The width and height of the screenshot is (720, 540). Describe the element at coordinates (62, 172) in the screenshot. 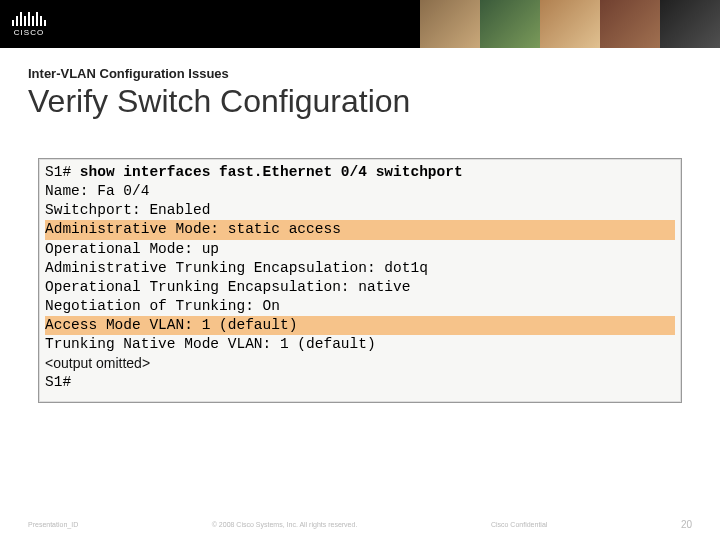

I see `cli-prompt: S1#` at that location.